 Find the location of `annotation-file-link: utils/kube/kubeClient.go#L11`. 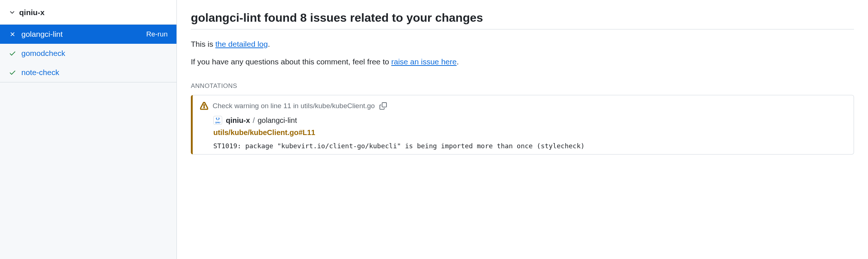

annotation-file-link: utils/kube/kubeClient.go#L11 is located at coordinates (530, 132).